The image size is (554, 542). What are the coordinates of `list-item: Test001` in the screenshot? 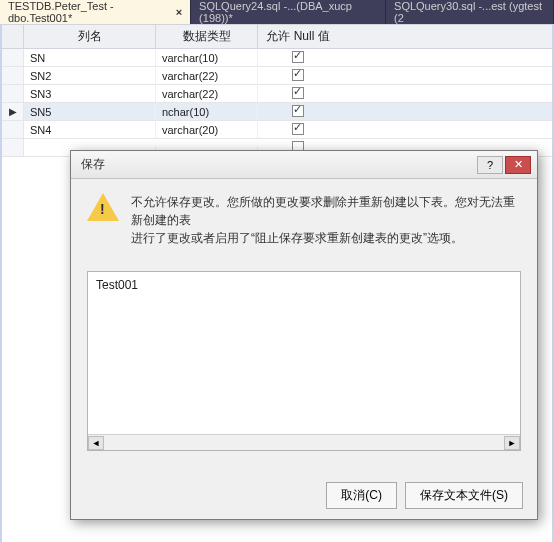 It's located at (304, 285).